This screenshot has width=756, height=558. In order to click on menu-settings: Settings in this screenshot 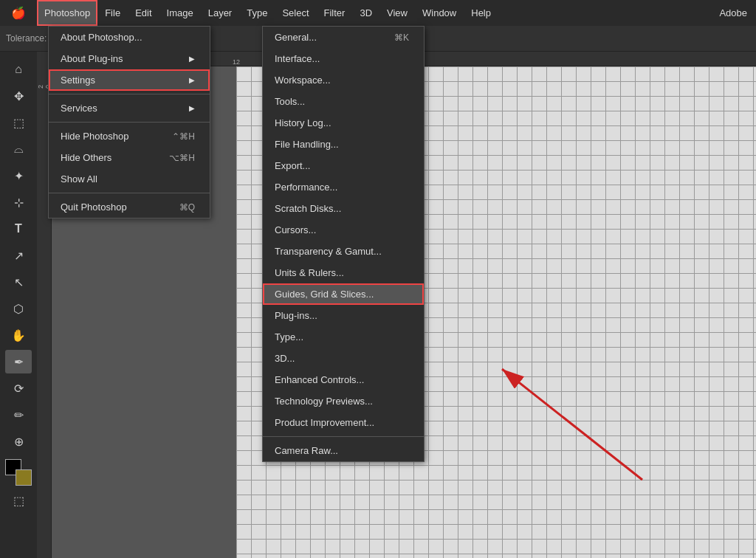, I will do `click(129, 80)`.